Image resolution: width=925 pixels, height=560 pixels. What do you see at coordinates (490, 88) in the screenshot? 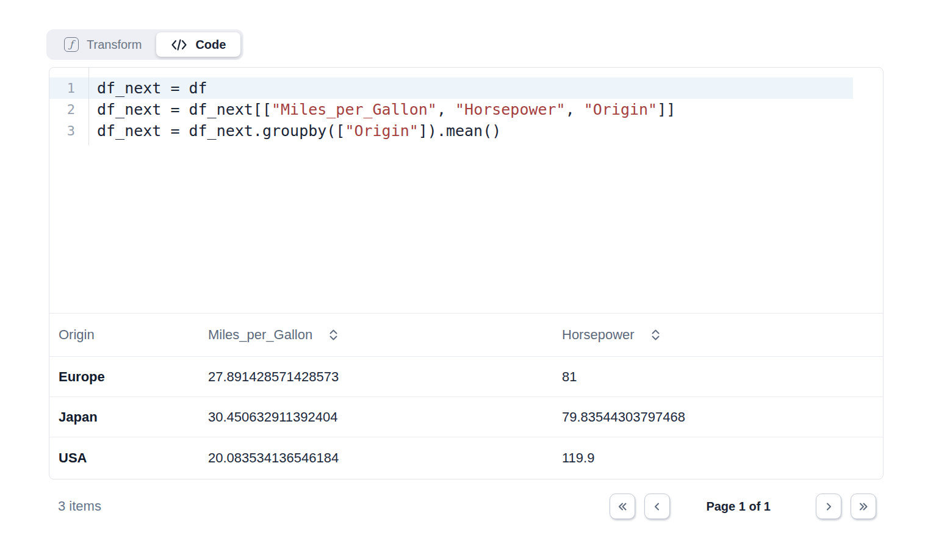
I see `code-line: df_next = df` at bounding box center [490, 88].